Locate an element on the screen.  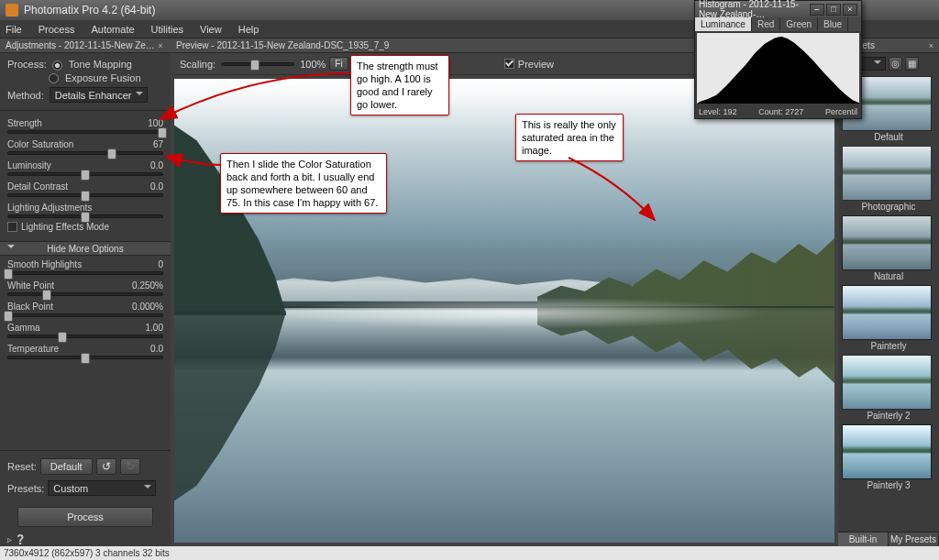
temperature-slider: Temperature0.0 is located at coordinates (85, 350).